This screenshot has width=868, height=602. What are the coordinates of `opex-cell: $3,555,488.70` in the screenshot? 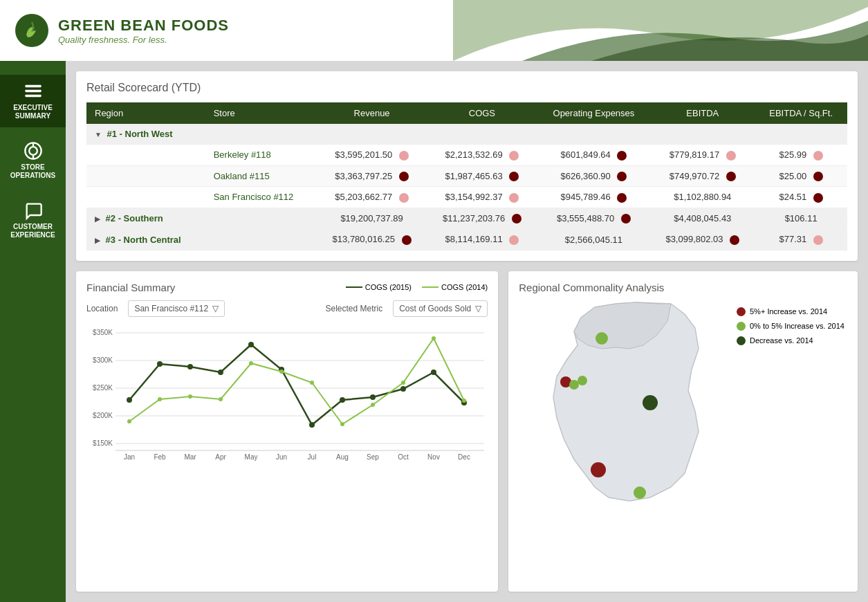 It's located at (594, 219).